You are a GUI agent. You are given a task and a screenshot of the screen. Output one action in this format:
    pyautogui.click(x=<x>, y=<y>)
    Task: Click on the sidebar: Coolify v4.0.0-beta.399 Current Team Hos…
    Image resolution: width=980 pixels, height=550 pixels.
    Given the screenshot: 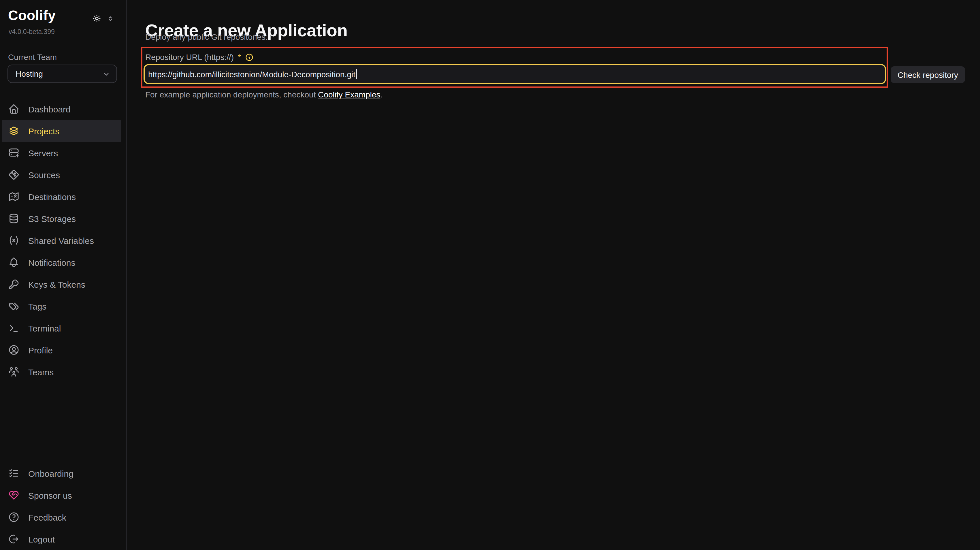 What is the action you would take?
    pyautogui.click(x=63, y=275)
    